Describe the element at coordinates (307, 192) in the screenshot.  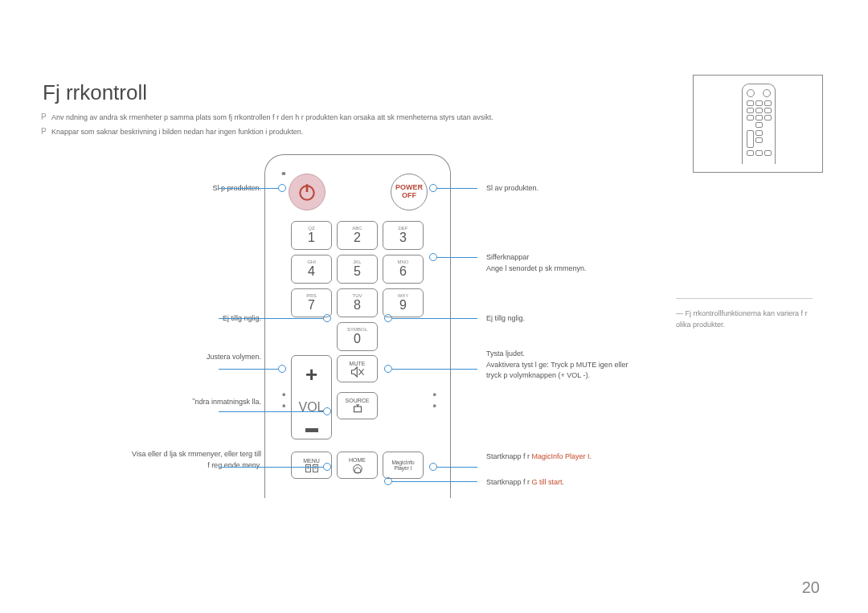
I see `power-icon` at that location.